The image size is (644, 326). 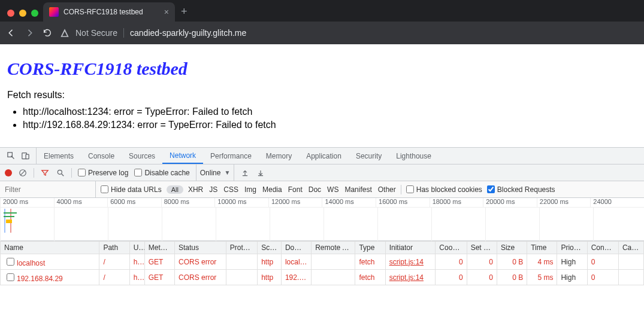 I want to click on timeline-marker-icon, so click(x=11, y=221).